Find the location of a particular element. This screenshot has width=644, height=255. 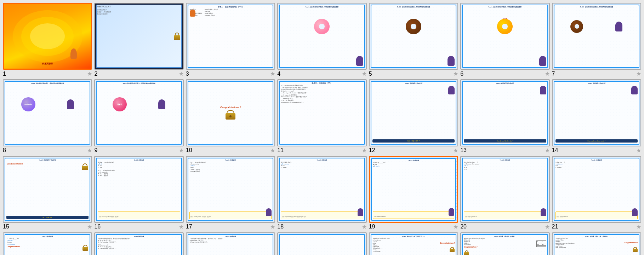

slide-9-number: 9 is located at coordinates (96, 150).